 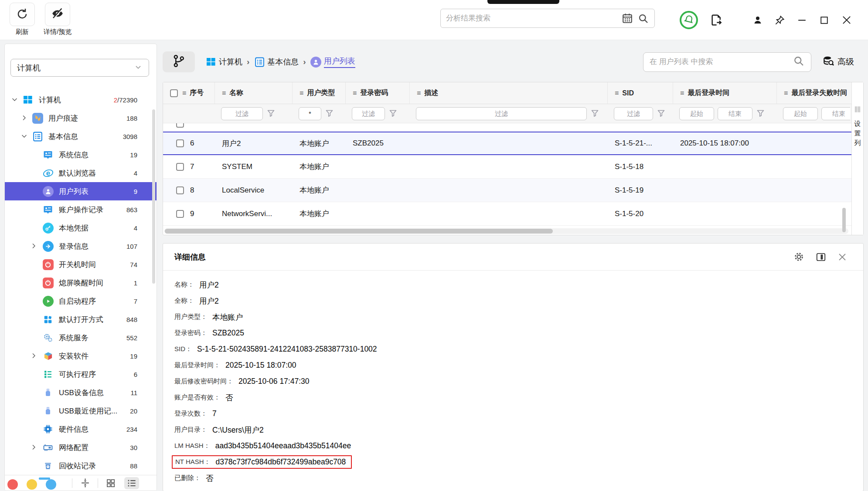 I want to click on table-row-7: 7SYSTEM本地账户S-1-5-18, so click(x=513, y=167).